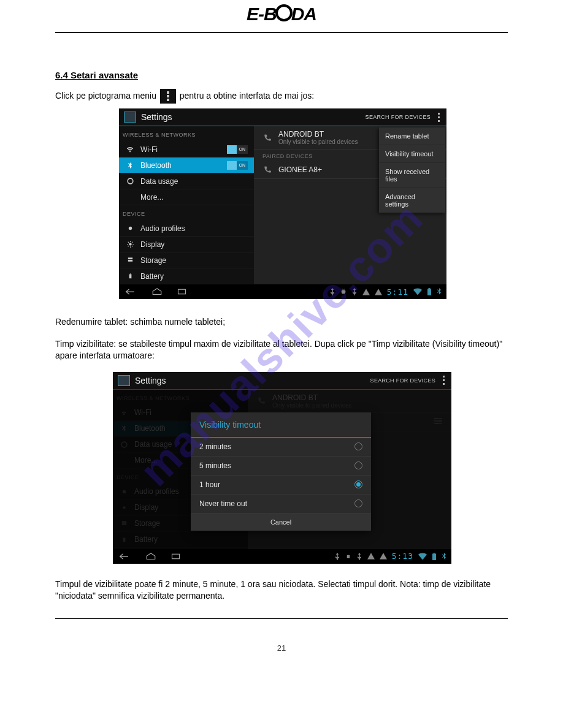 Image resolution: width=563 pixels, height=728 pixels. I want to click on timeout-option-1hour: 1 hour, so click(281, 485).